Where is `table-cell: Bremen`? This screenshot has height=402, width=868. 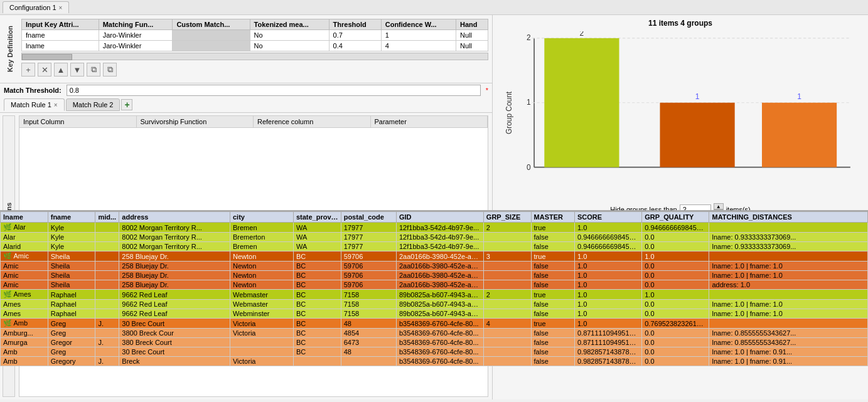
table-cell: Bremen is located at coordinates (261, 247).